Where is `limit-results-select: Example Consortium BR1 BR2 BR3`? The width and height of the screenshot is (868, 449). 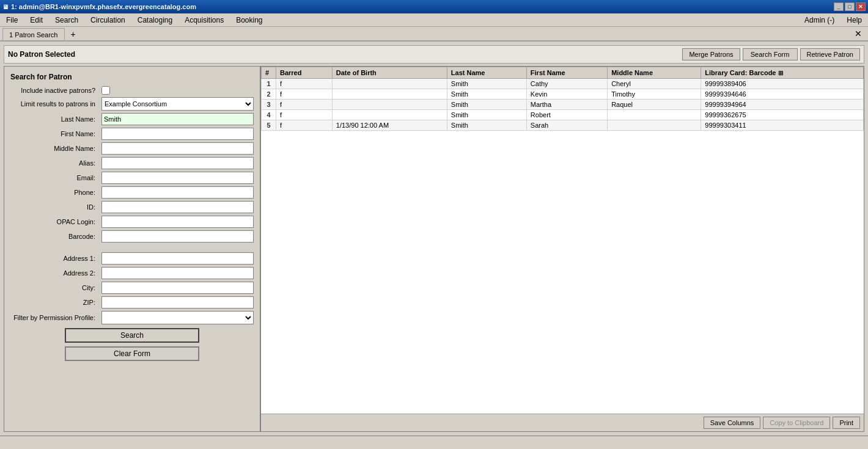
limit-results-select: Example Consortium BR1 BR2 BR3 is located at coordinates (177, 104).